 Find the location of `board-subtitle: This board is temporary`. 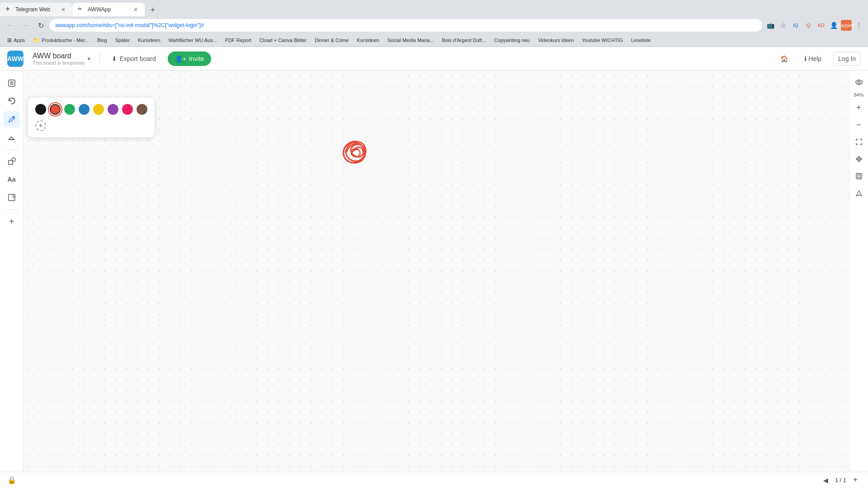

board-subtitle: This board is temporary is located at coordinates (59, 63).